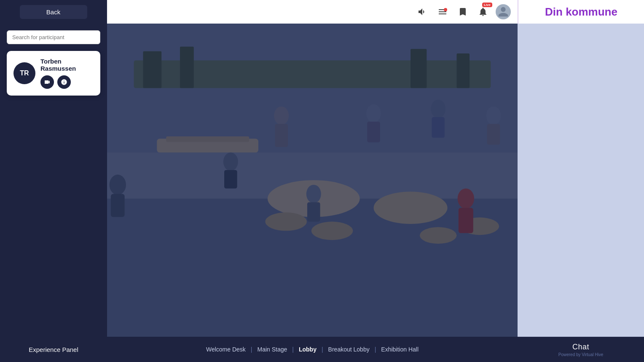 The width and height of the screenshot is (644, 362). What do you see at coordinates (47, 82) in the screenshot?
I see `video-call-button` at bounding box center [47, 82].